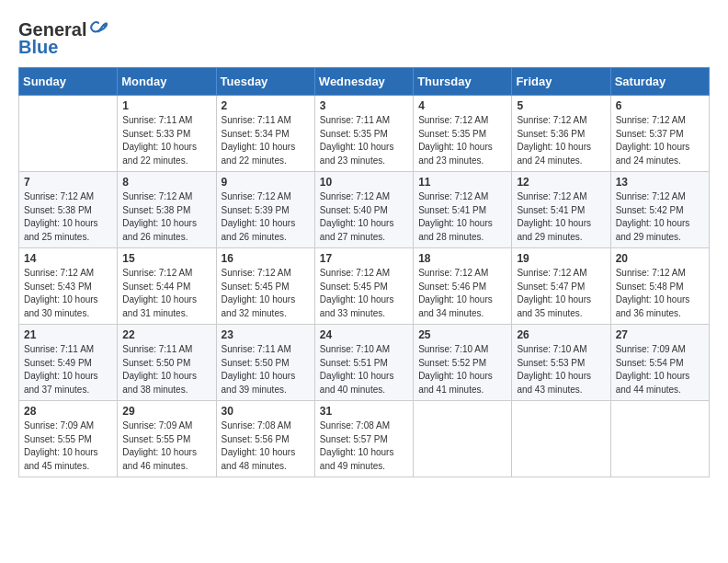 The width and height of the screenshot is (728, 563). What do you see at coordinates (266, 106) in the screenshot?
I see `day-number: 2` at bounding box center [266, 106].